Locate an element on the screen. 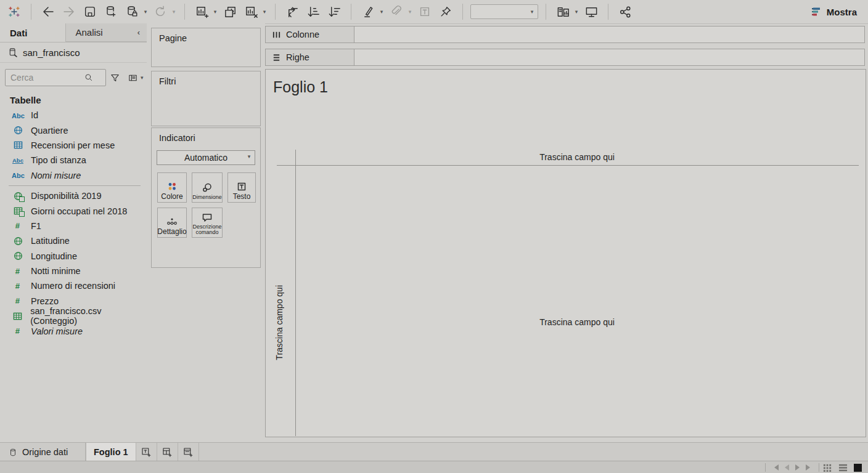 This screenshot has height=473, width=868. sheet-tab-foglio1: Foglio 1 is located at coordinates (111, 452).